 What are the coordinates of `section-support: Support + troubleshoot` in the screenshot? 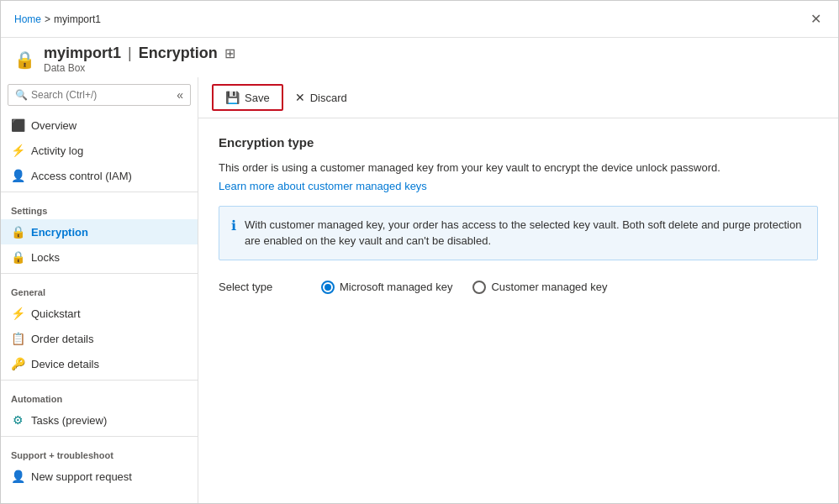 It's located at (99, 452).